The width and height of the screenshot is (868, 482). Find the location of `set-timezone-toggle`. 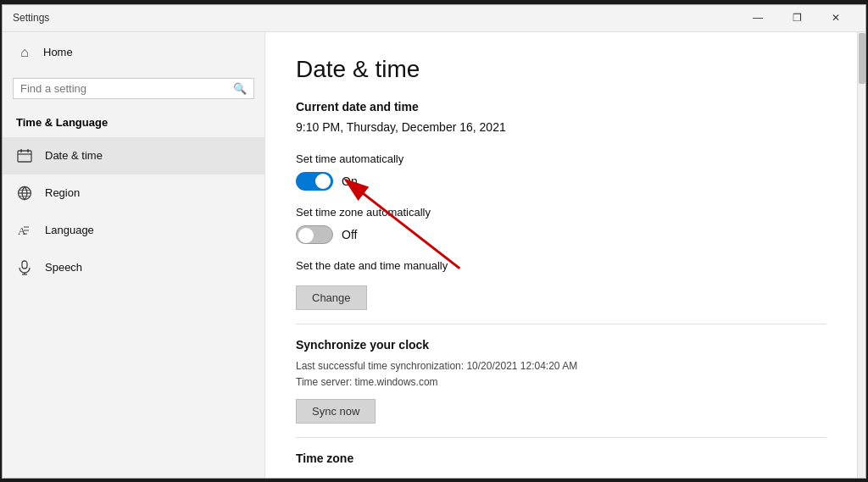

set-timezone-toggle is located at coordinates (314, 235).